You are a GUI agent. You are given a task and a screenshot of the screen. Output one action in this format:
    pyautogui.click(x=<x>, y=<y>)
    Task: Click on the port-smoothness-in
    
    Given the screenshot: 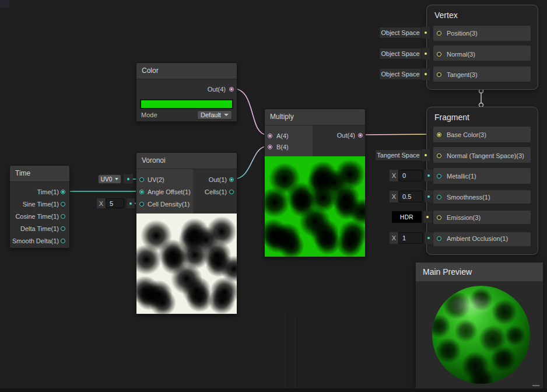 What is the action you would take?
    pyautogui.click(x=439, y=197)
    